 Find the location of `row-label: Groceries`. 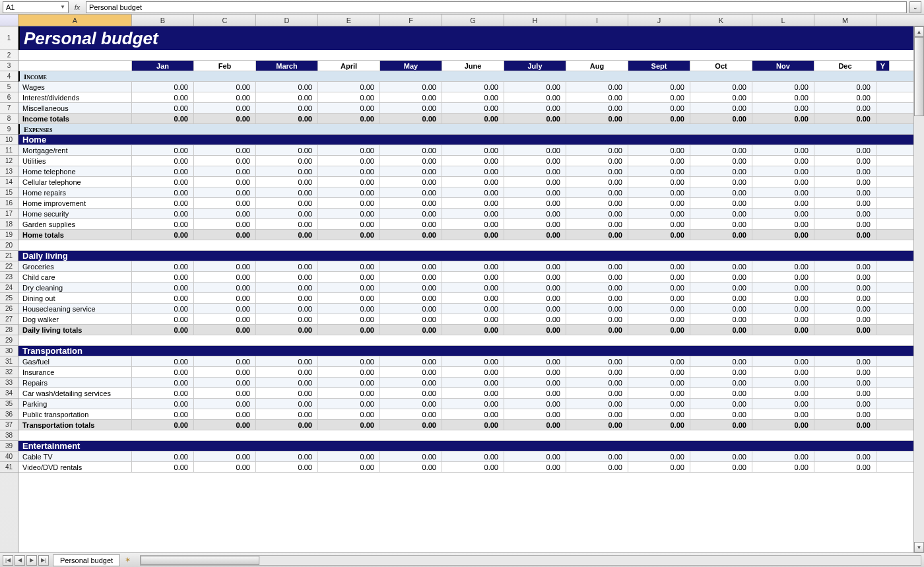

row-label: Groceries is located at coordinates (75, 267).